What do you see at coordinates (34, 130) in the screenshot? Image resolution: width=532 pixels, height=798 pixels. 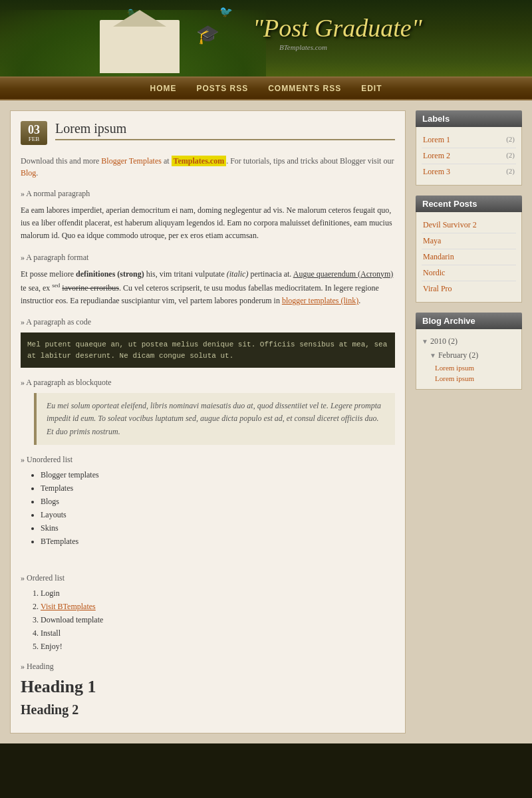 I see `post-date-day: 03` at bounding box center [34, 130].